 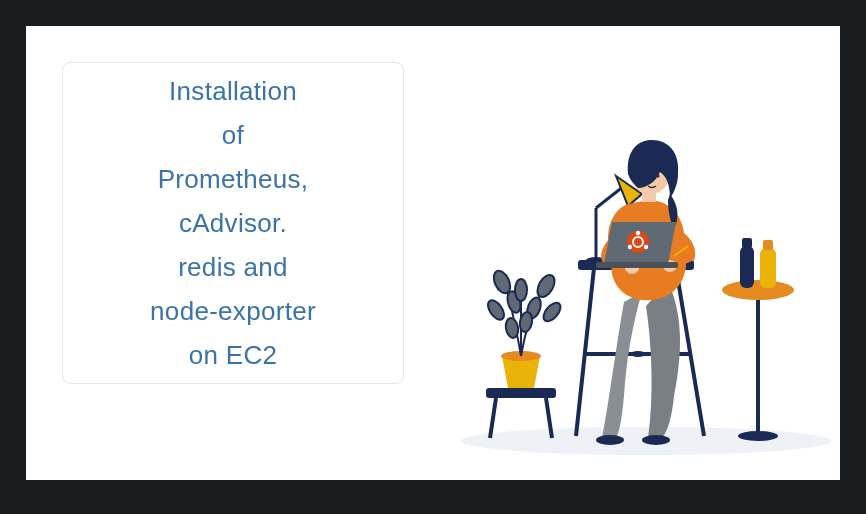 I want to click on title-line: Installation, so click(x=233, y=91).